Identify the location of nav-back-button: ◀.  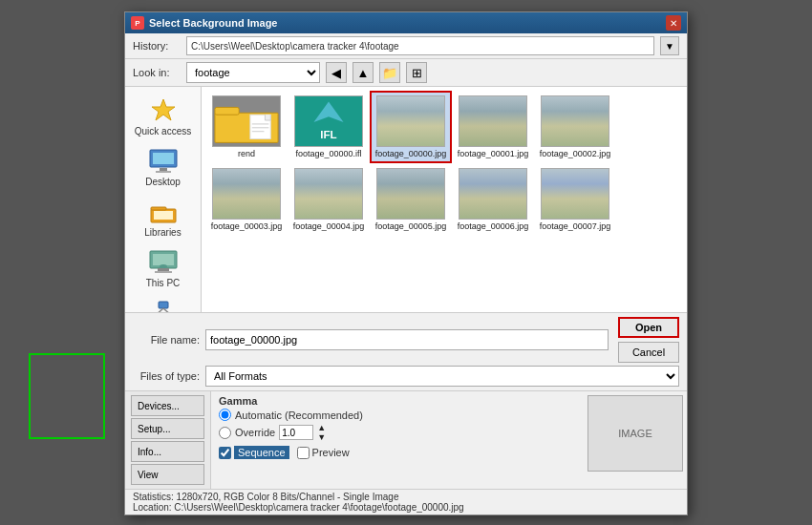
(336, 73).